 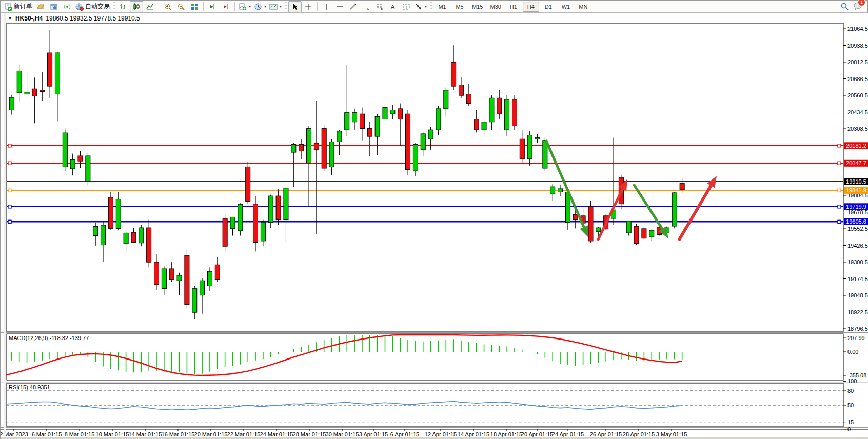 I want to click on candlestick-chart-button, so click(x=136, y=7).